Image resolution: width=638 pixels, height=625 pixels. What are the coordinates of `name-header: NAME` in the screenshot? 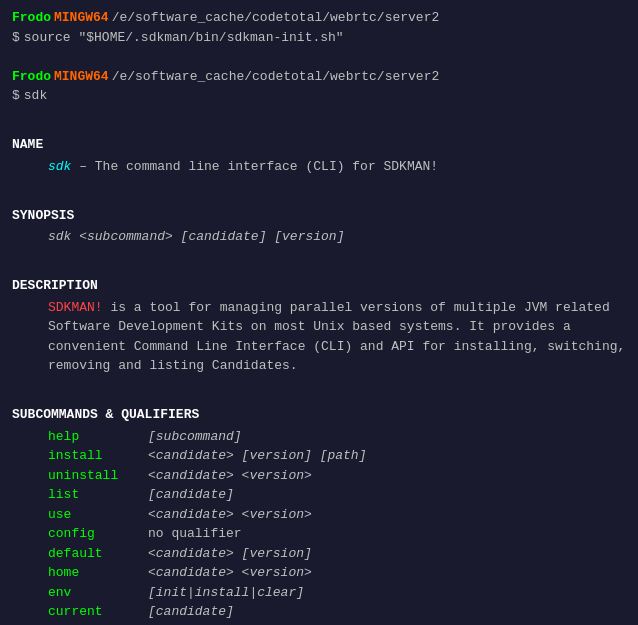 It's located at (319, 145).